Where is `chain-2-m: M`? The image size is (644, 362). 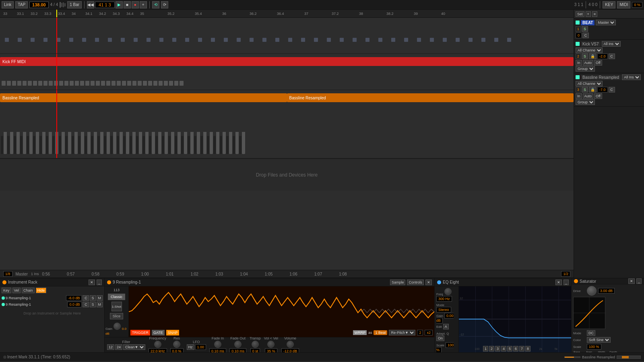 chain-2-m: M is located at coordinates (100, 304).